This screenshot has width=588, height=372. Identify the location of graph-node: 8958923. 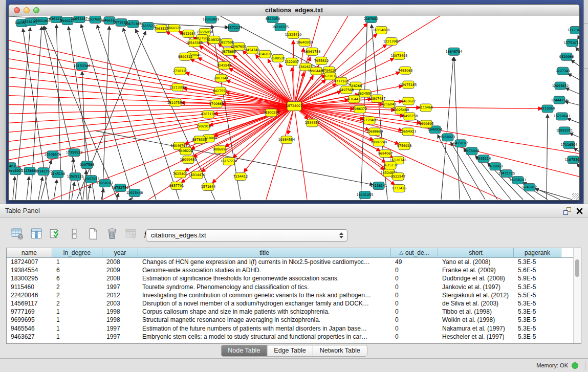
(448, 137).